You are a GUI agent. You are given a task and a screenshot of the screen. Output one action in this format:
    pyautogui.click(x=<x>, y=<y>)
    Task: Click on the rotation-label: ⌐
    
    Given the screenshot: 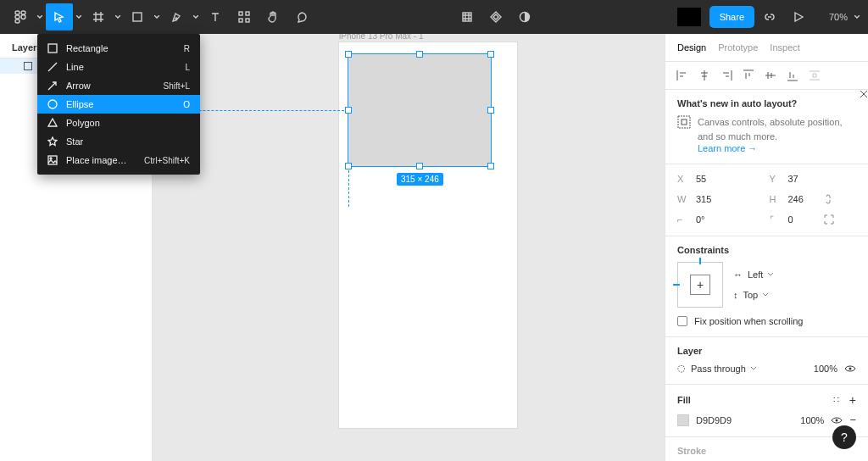 What is the action you would take?
    pyautogui.click(x=683, y=219)
    